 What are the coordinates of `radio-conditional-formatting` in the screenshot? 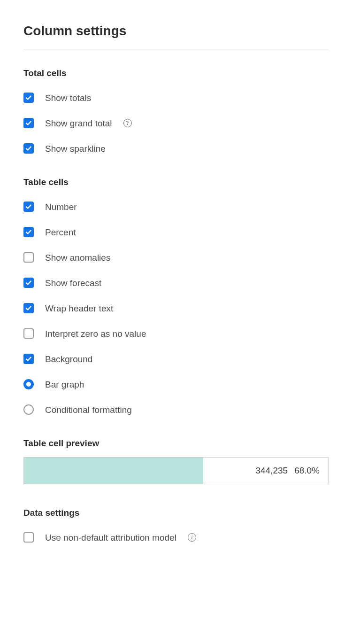 It's located at (29, 410).